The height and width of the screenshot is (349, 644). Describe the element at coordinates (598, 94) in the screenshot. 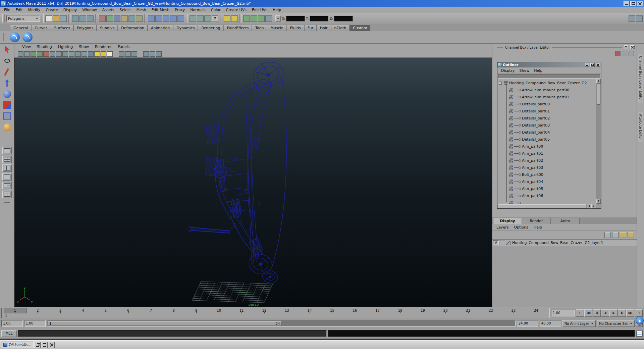

I see `scrollbar-thumb` at that location.